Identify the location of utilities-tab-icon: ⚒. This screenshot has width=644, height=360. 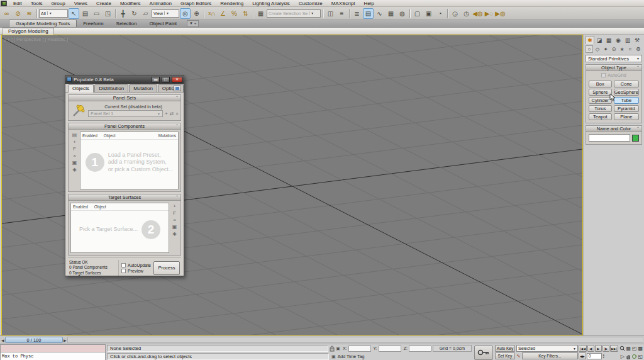
(637, 40).